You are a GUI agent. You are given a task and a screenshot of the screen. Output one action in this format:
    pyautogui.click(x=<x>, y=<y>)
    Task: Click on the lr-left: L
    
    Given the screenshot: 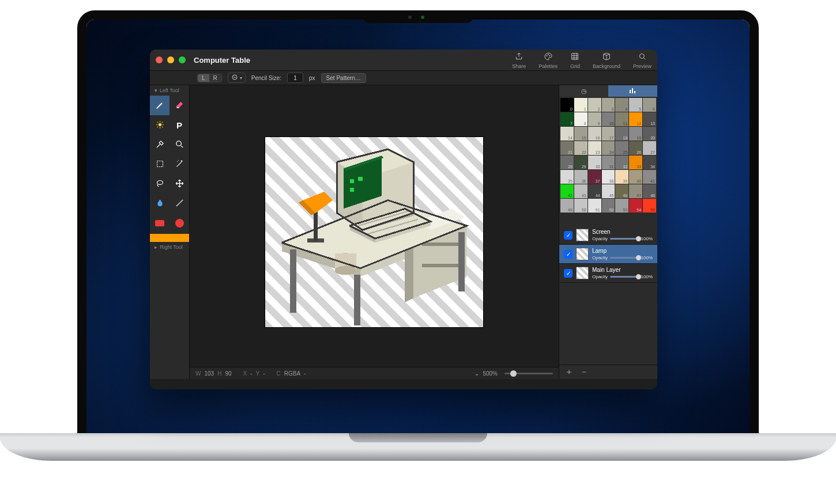 What is the action you would take?
    pyautogui.click(x=204, y=78)
    